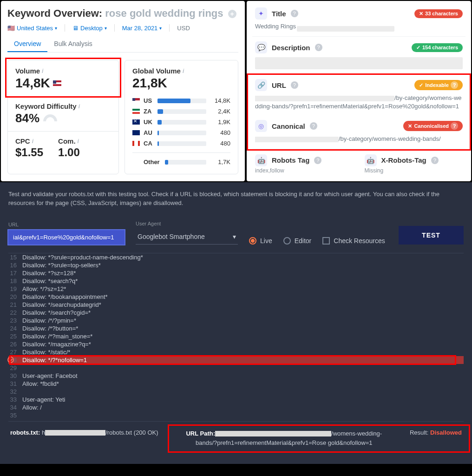  Describe the element at coordinates (236, 439) in the screenshot. I see `tester-footer: robots.txt: h/robots.txt (200 OK) URL Pa…` at that location.